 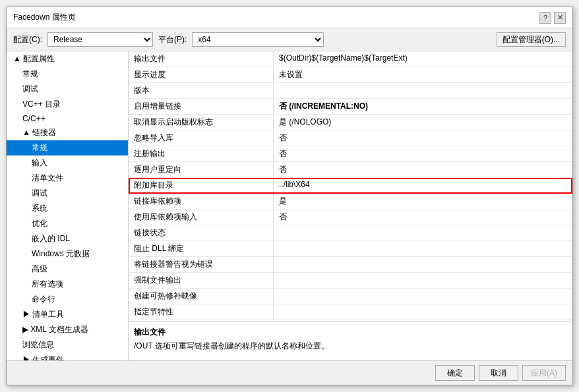 I want to click on prop-row-9: 链接库依赖项是, so click(x=351, y=202).